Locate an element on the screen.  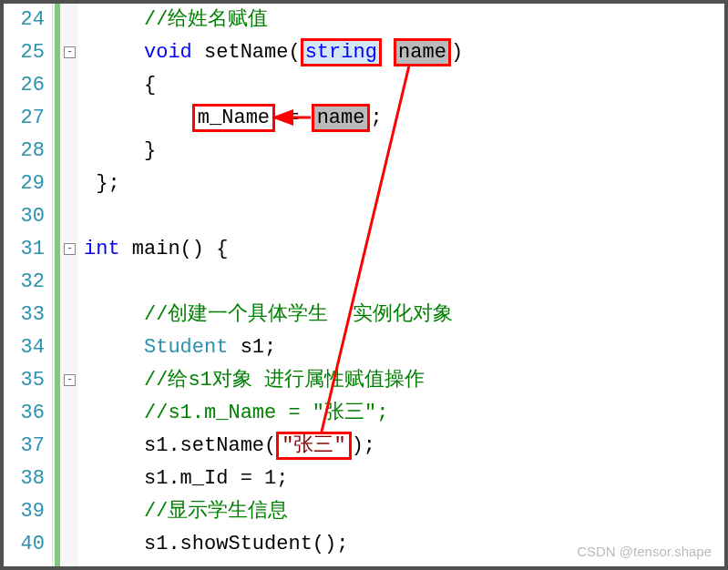
line-number: 34 is located at coordinates (27, 348).